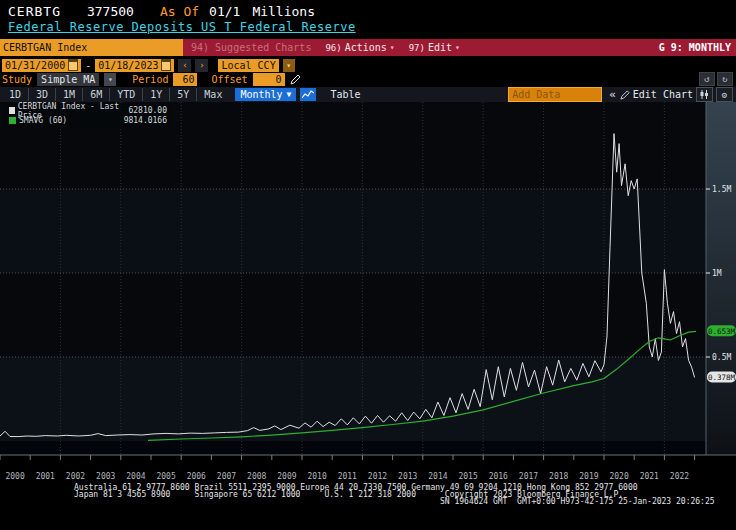  What do you see at coordinates (286, 476) in the screenshot?
I see `x-tick-label: 2009` at bounding box center [286, 476].